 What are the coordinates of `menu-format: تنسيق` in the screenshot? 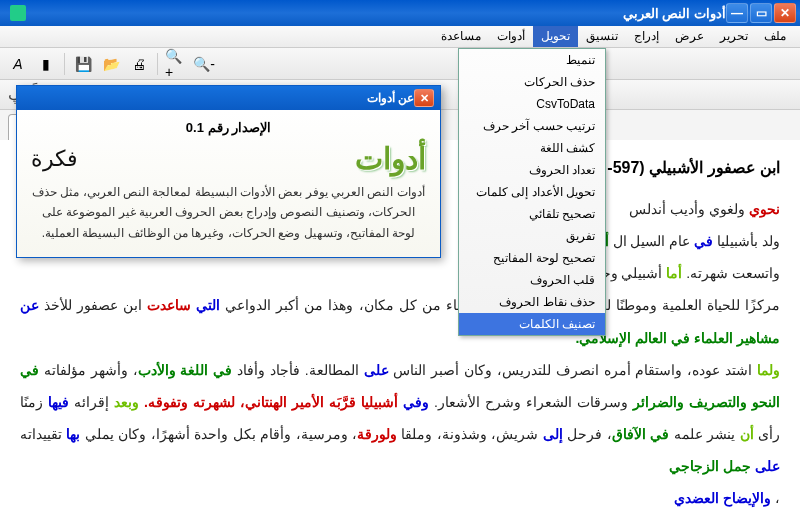 It's located at (602, 36).